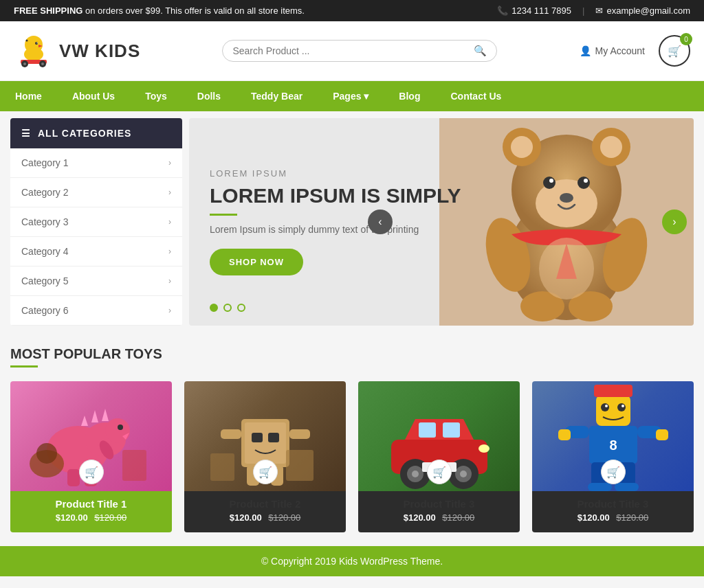 This screenshot has width=704, height=588. I want to click on product-price-2: $120.00 $120.00, so click(265, 518).